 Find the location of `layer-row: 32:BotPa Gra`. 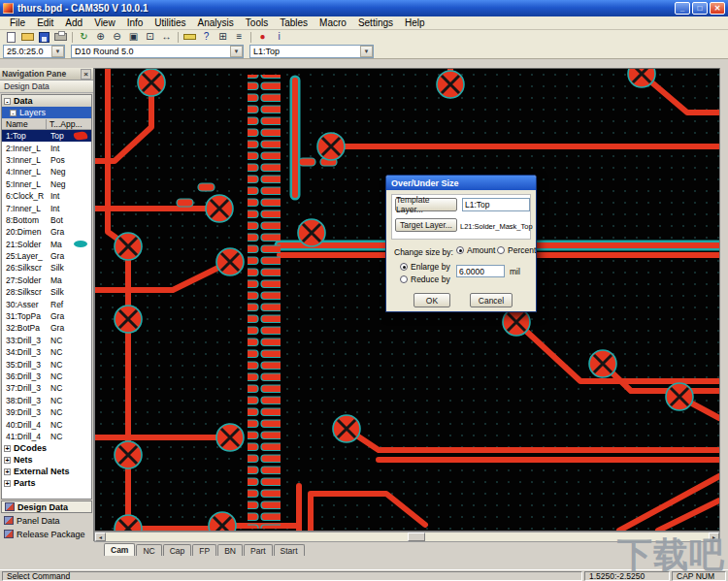

layer-row: 32:BotPa Gra is located at coordinates (47, 328).